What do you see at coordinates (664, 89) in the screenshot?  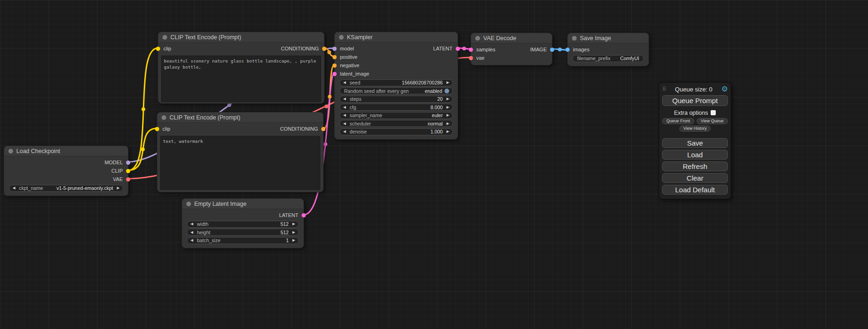 I see `drag-handle-icon: ⠿` at bounding box center [664, 89].